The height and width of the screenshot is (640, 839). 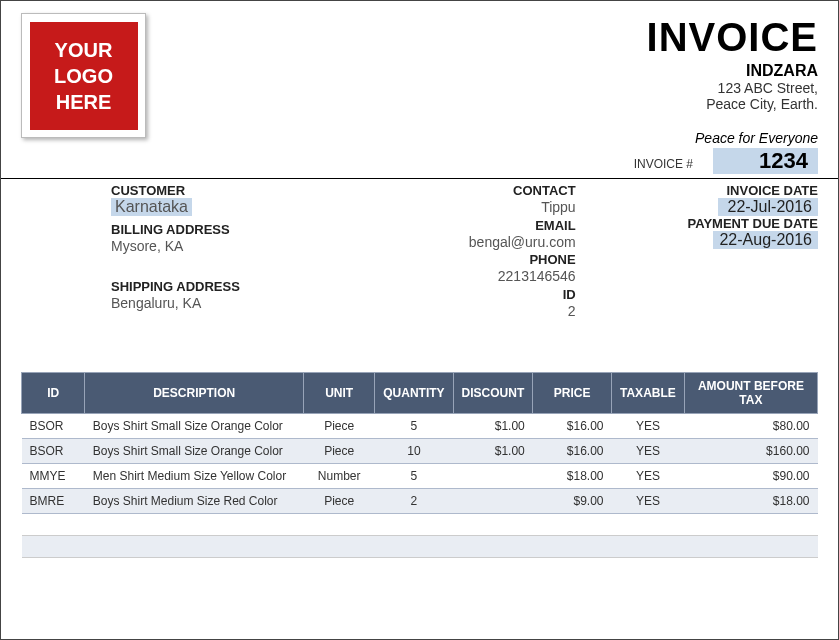 I want to click on col-id: ID, so click(x=54, y=394).